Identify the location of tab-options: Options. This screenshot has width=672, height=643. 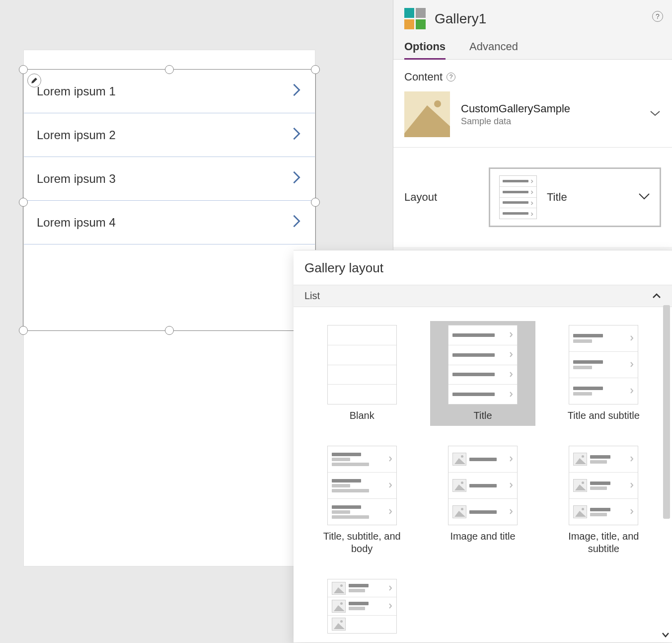
(425, 50).